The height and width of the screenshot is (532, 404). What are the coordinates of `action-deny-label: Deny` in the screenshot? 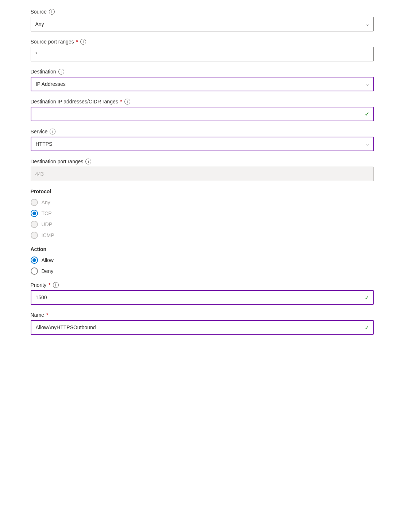 It's located at (47, 271).